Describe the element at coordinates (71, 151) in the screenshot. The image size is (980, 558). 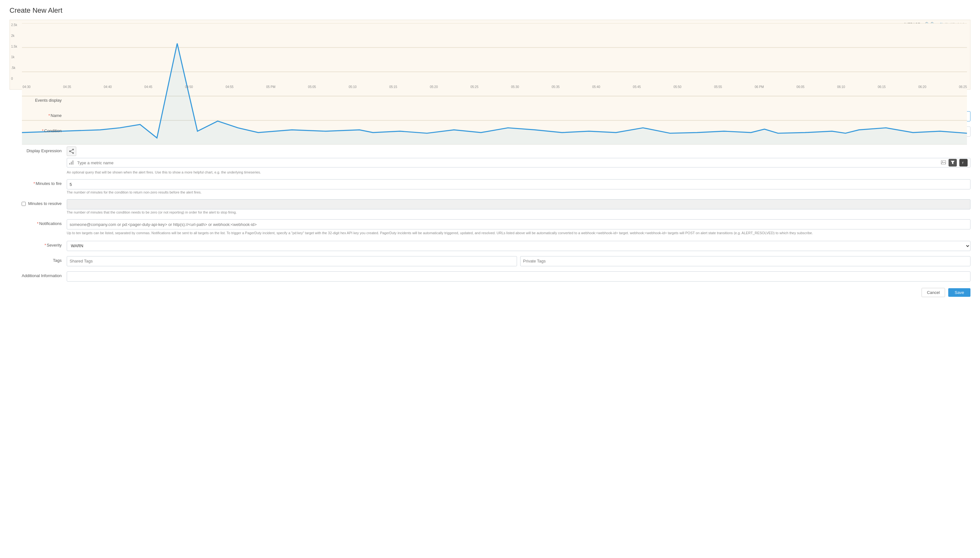
I see `share-icon` at that location.